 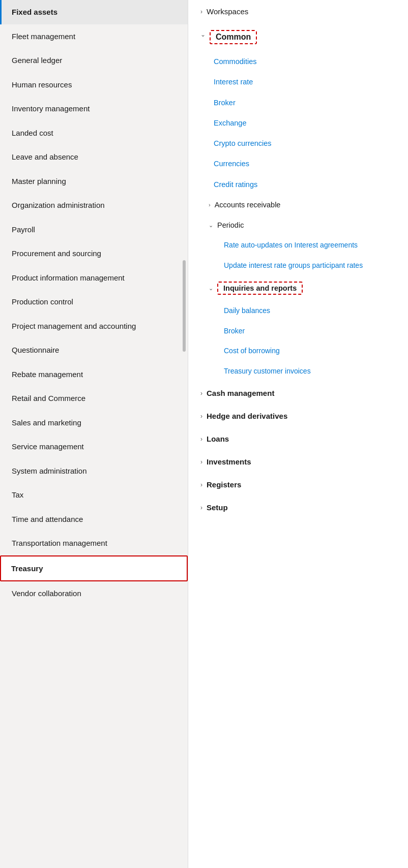 What do you see at coordinates (298, 331) in the screenshot?
I see `broker-inquiry-link: Broker` at bounding box center [298, 331].